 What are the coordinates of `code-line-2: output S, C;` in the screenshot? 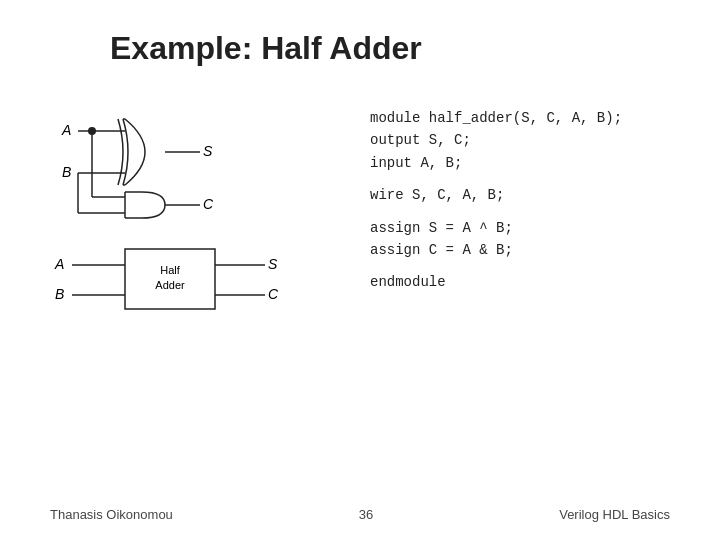 It's located at (496, 140).